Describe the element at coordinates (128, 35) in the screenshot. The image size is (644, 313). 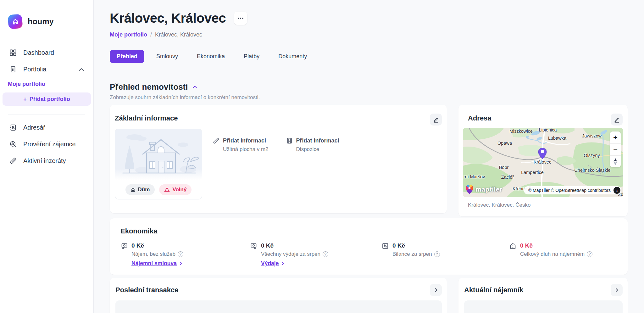
I see `breadcrumb-parent-link: Moje portfolio` at that location.